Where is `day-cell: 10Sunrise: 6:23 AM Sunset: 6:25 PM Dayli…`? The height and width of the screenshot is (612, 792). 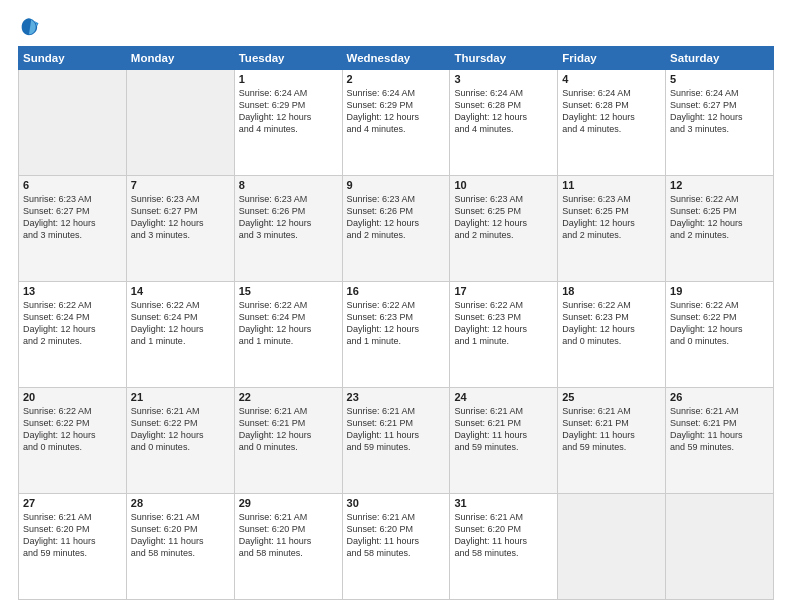
day-cell: 10Sunrise: 6:23 AM Sunset: 6:25 PM Dayli… is located at coordinates (504, 229).